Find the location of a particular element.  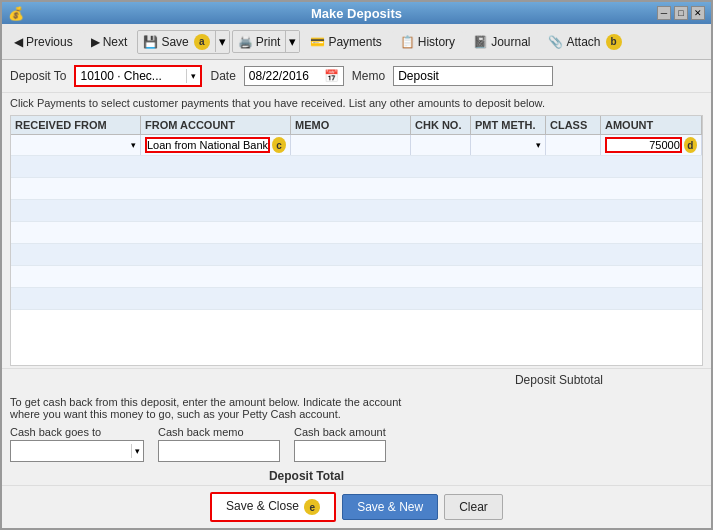

cash-back-amount-input is located at coordinates (335, 451).